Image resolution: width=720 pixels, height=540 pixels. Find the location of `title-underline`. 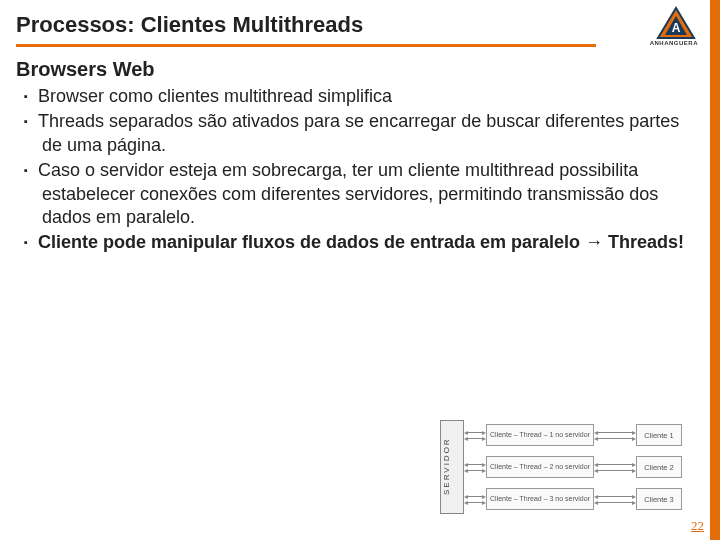

title-underline is located at coordinates (306, 46).